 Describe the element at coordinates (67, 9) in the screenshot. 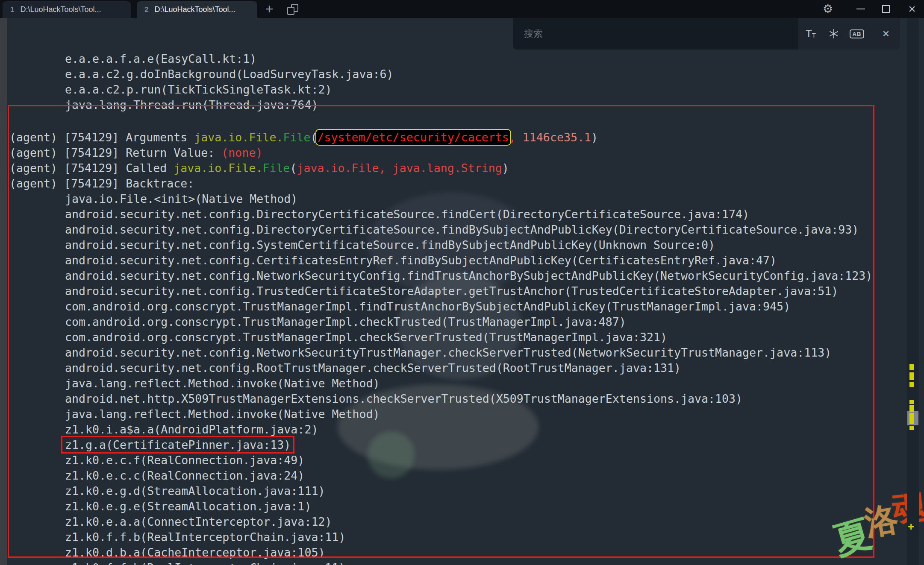

I see `tab-1: 1 D:\LuoHackTools\Tool...` at that location.